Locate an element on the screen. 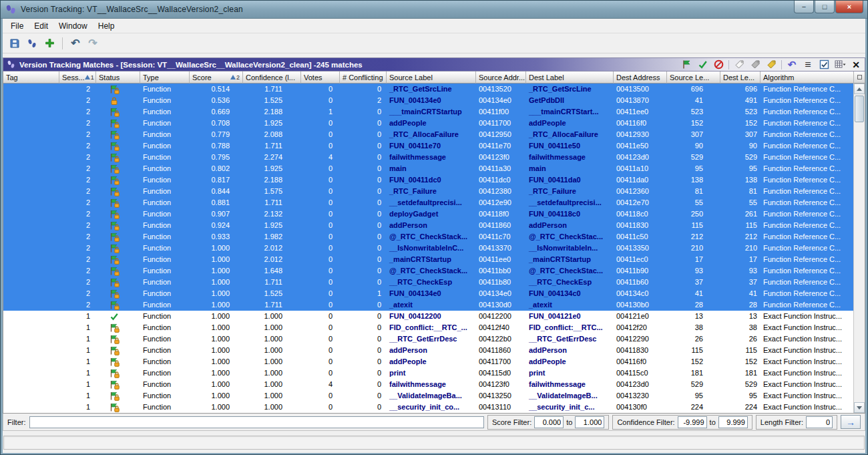 Image resolution: width=868 pixels, height=455 pixels. flag-lock-icon is located at coordinates (115, 90).